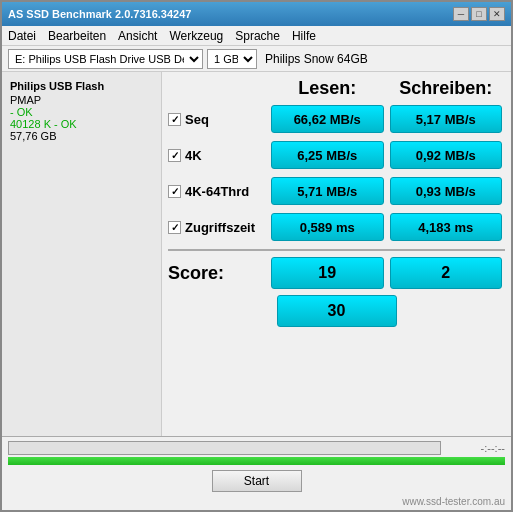  Describe the element at coordinates (82, 136) in the screenshot. I see `drive-size: 57,76 GB` at that location.